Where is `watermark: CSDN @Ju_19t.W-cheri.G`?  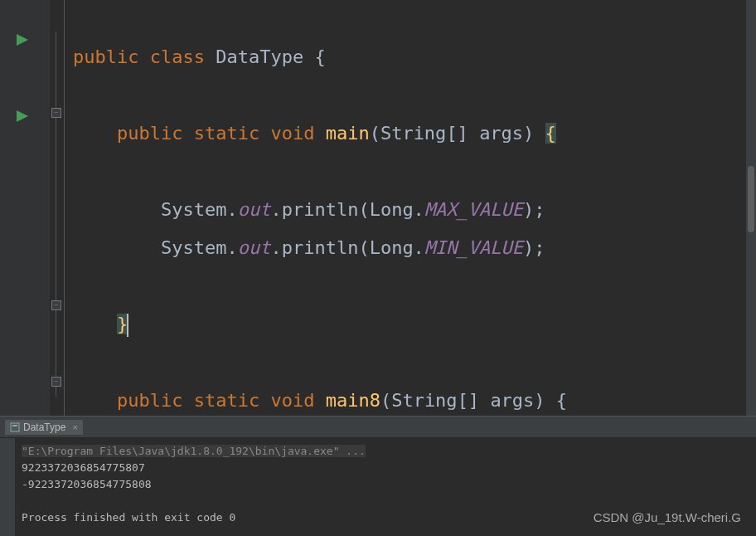 watermark: CSDN @Ju_19t.W-cheri.G is located at coordinates (667, 518).